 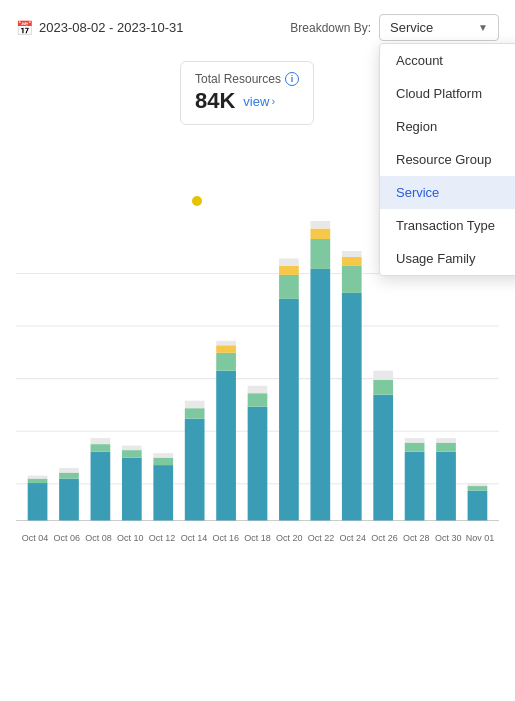 What do you see at coordinates (247, 79) in the screenshot?
I see `total-resources-title: Total Resources i` at bounding box center [247, 79].